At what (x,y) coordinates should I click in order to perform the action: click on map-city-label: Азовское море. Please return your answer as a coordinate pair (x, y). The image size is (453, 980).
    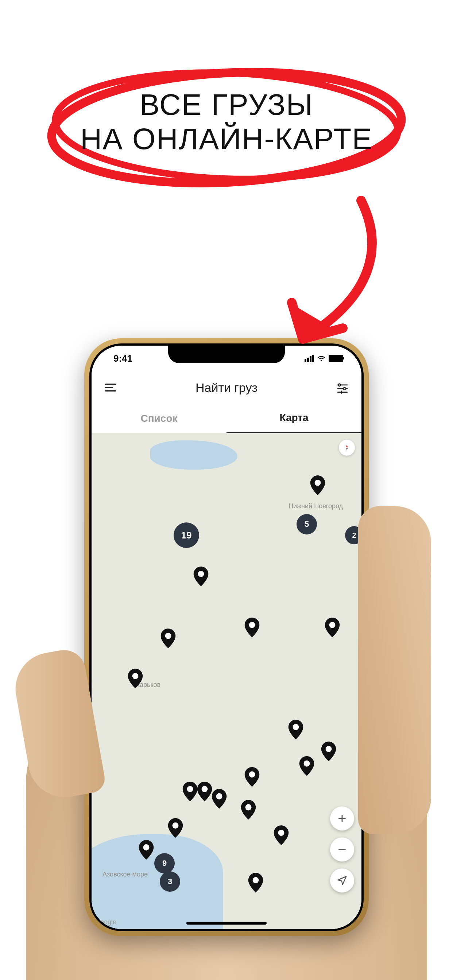
    Looking at the image, I should click on (125, 874).